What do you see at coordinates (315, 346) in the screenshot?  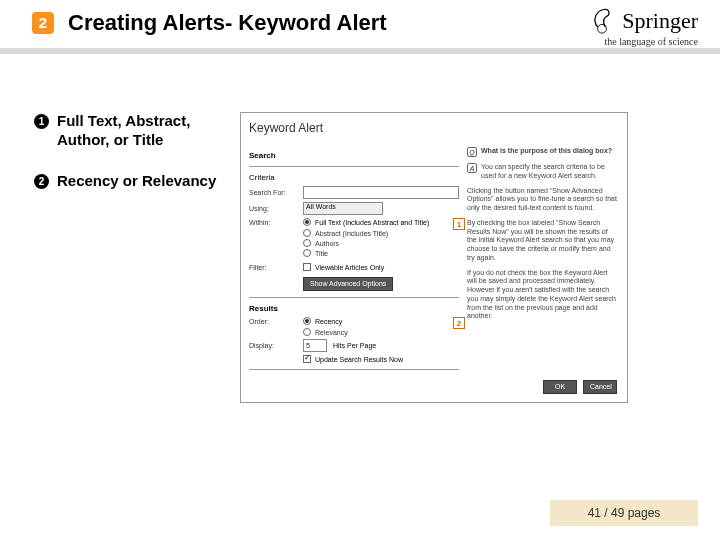 I see `display-count-input` at bounding box center [315, 346].